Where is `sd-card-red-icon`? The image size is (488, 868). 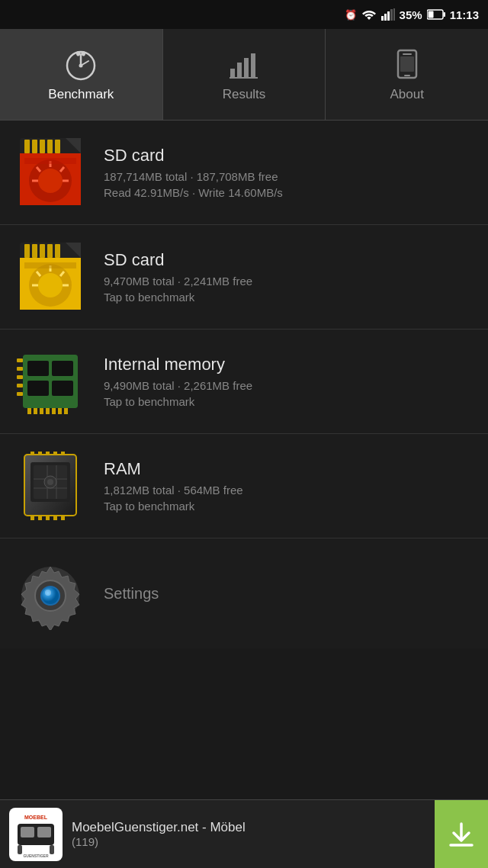 sd-card-red-icon is located at coordinates (50, 172).